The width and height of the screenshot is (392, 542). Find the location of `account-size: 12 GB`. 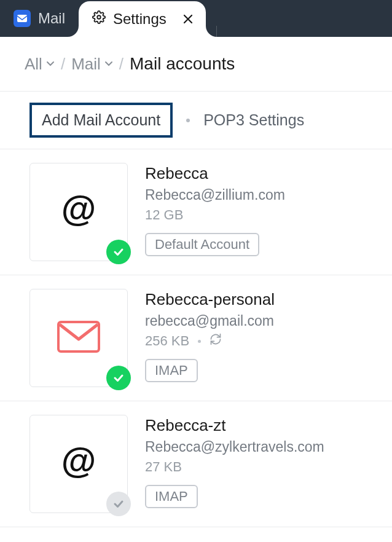

account-size: 12 GB is located at coordinates (164, 215).